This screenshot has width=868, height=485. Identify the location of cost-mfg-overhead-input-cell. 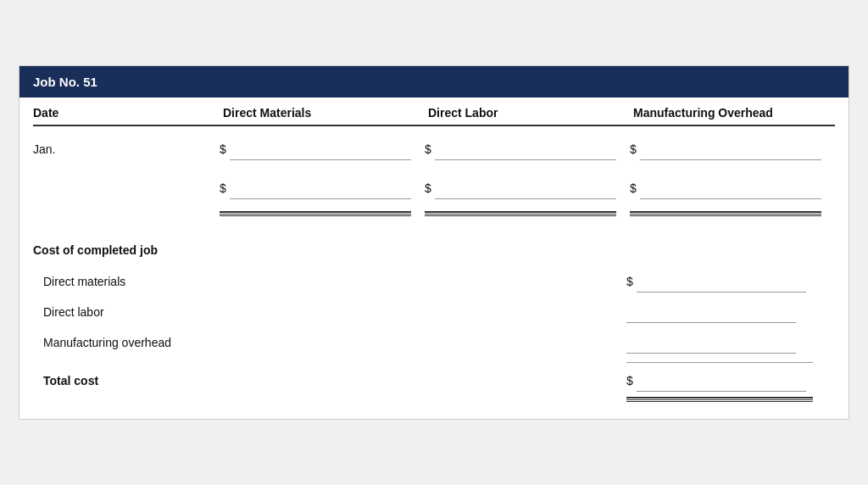
(731, 343).